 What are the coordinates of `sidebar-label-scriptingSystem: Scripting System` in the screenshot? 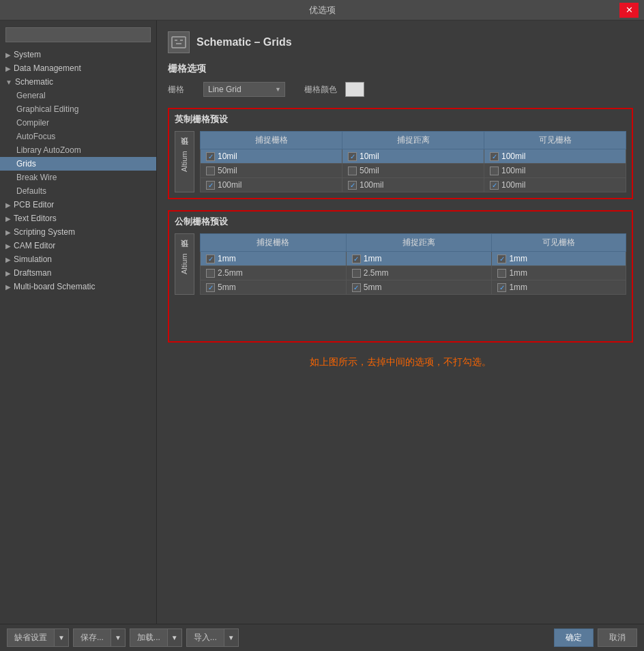 It's located at (44, 232).